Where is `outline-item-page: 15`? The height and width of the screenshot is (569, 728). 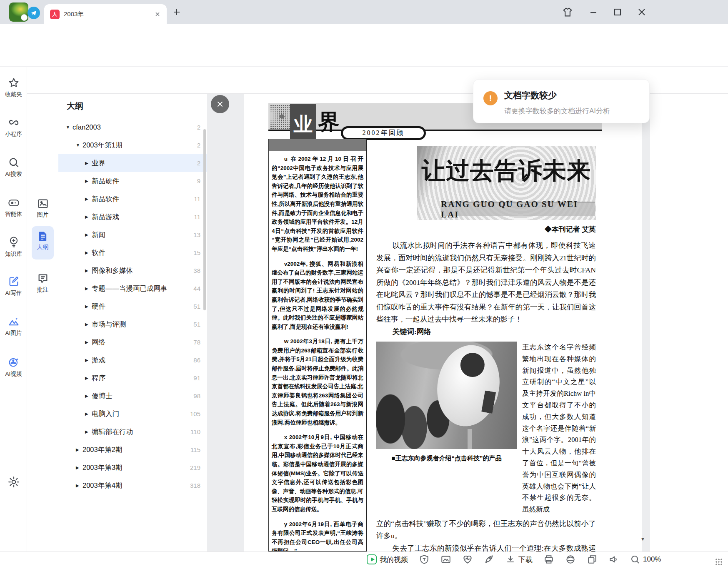 outline-item-page: 15 is located at coordinates (197, 252).